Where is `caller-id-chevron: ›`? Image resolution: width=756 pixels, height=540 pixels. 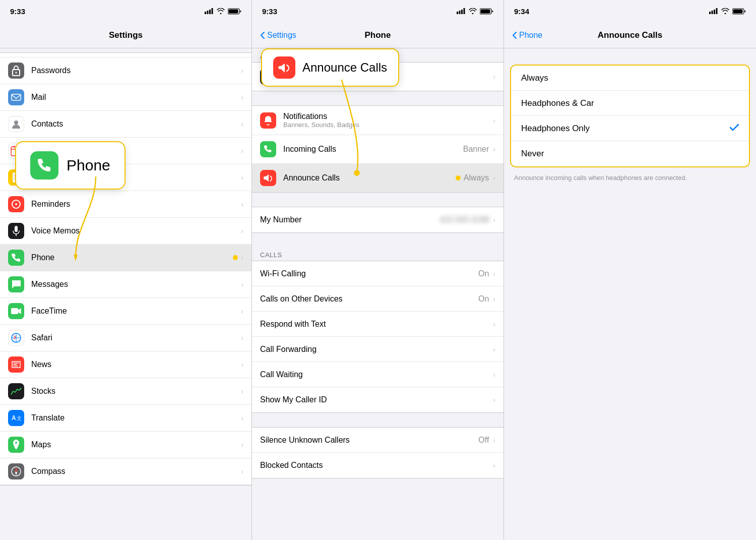
caller-id-chevron: › is located at coordinates (494, 400).